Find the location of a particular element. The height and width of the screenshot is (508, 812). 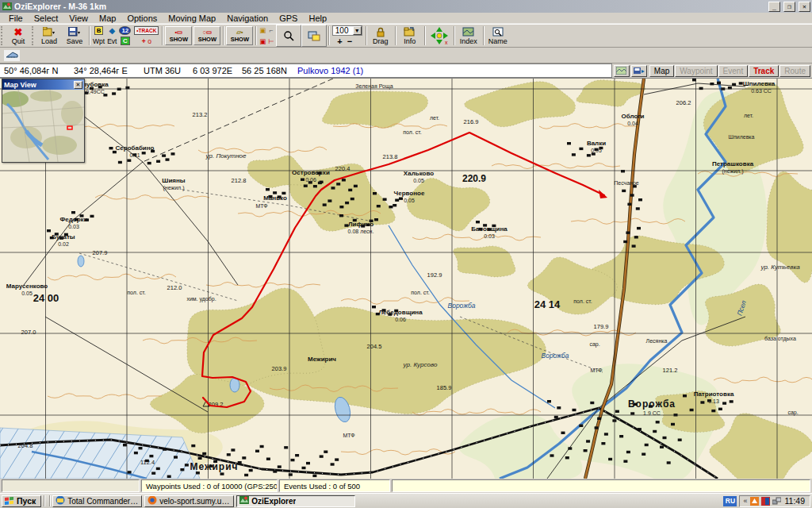

waypoint-tools: B ◆ 12 Wpt Evt C is located at coordinates (112, 36).